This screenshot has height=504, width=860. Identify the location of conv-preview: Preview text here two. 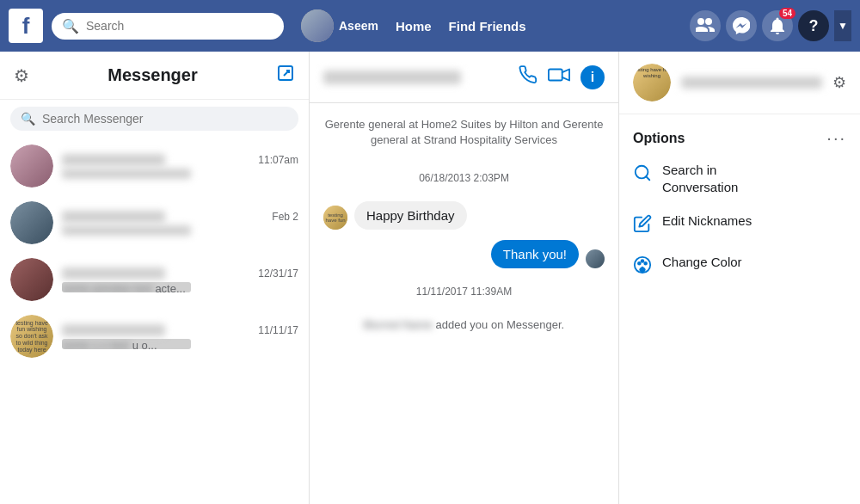
(126, 230).